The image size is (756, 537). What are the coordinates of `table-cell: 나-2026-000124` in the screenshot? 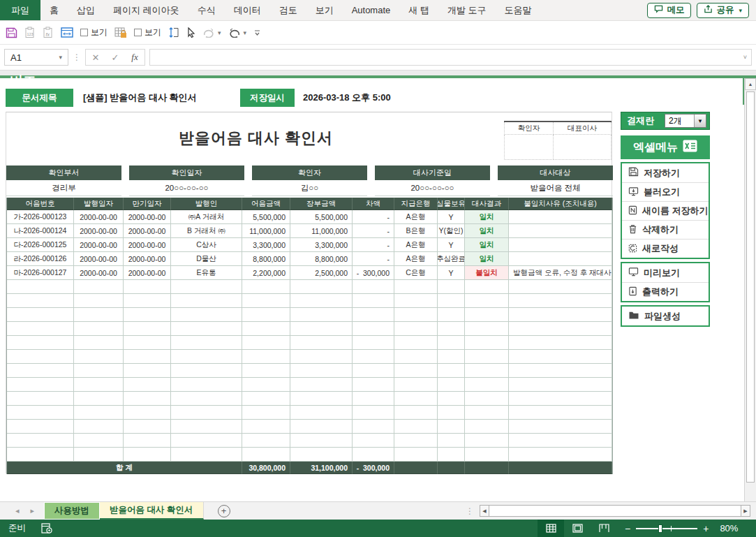 It's located at (40, 231).